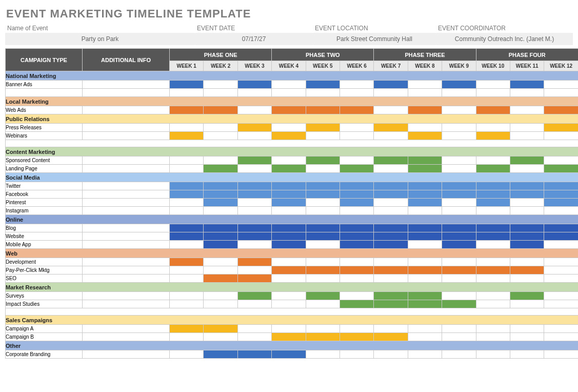 The width and height of the screenshot is (578, 392). I want to click on row-label: Sponsored Content, so click(44, 161).